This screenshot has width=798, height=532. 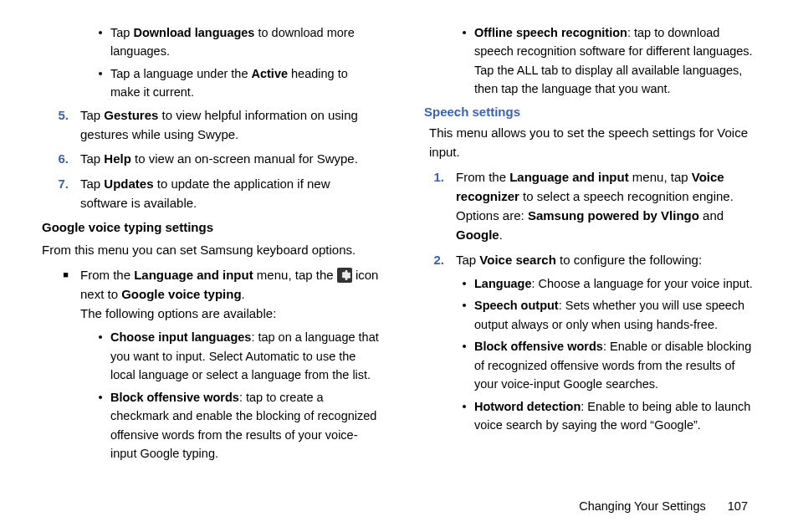 What do you see at coordinates (606, 61) in the screenshot?
I see `list-item: • Offline speech recognition: tap to dow…` at bounding box center [606, 61].